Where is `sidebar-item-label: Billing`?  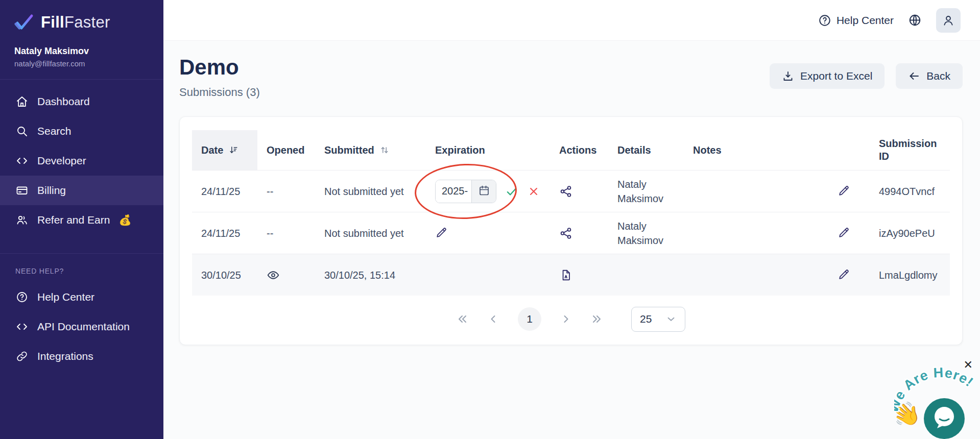
sidebar-item-label: Billing is located at coordinates (52, 190).